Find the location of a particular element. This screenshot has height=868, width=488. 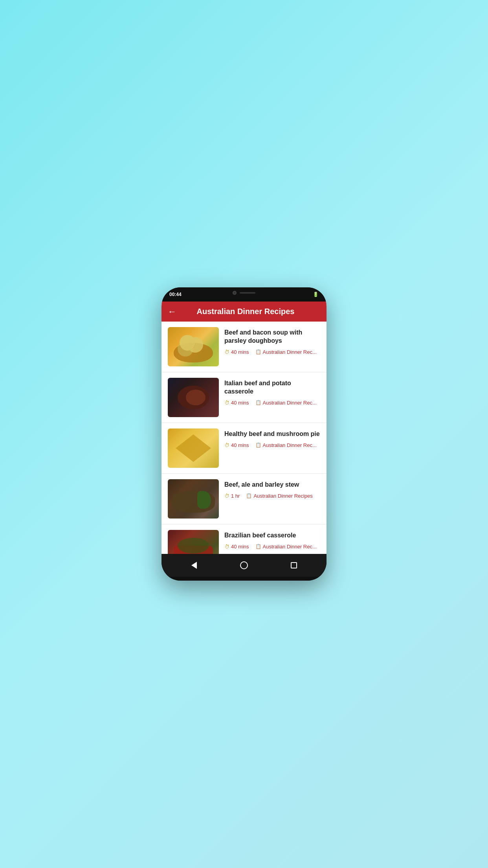

list-item: Brazilian beef casserole⏱ 40 mins📋 Austr… is located at coordinates (244, 539).